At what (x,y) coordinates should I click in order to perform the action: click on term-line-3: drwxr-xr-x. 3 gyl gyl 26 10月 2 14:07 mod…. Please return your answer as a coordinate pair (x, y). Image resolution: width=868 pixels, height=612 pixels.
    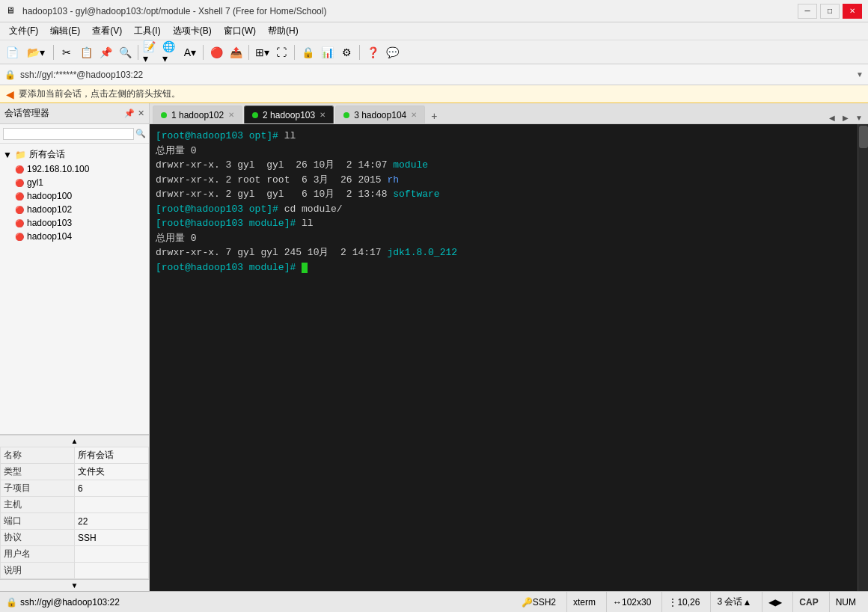
    Looking at the image, I should click on (504, 165).